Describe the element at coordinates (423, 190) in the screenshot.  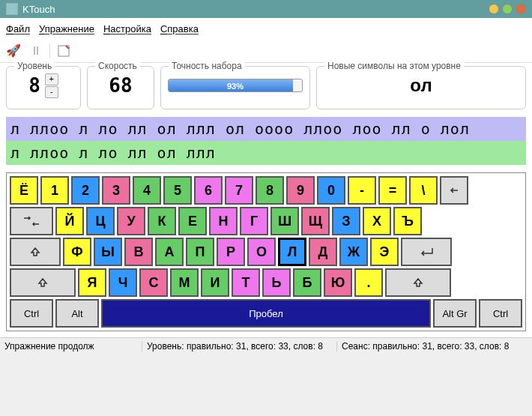
I see `key-\: \` at that location.